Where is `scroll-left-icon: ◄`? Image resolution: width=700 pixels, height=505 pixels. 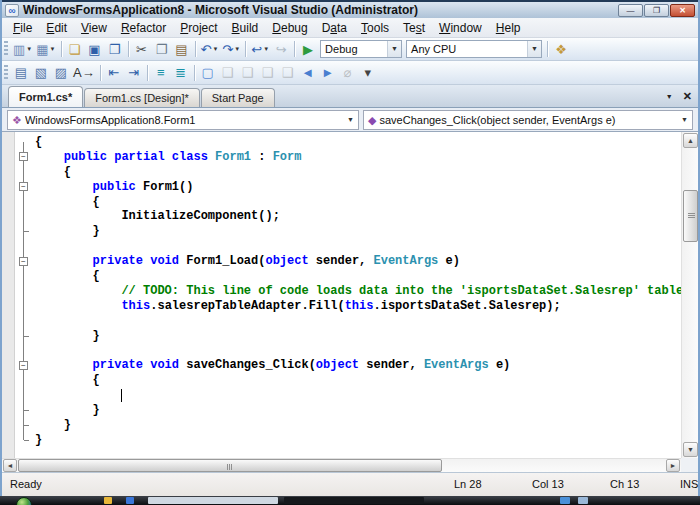
scroll-left-icon: ◄ is located at coordinates (10, 466).